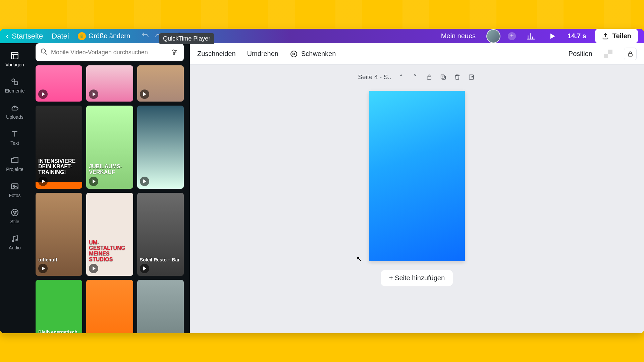 The height and width of the screenshot is (362, 644). What do you see at coordinates (109, 251) in the screenshot?
I see `template-thumb-label: UM-GESTALTUNG MEINES STUDIOS` at bounding box center [109, 251].